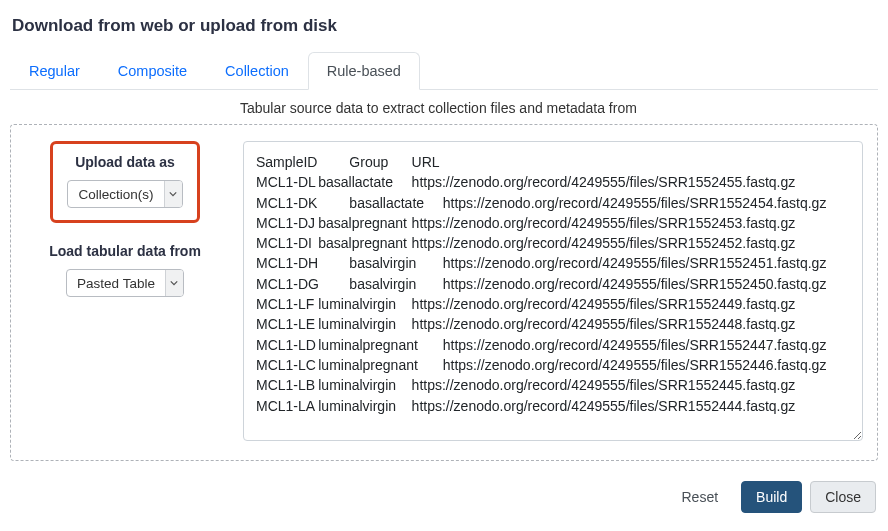 The height and width of the screenshot is (531, 888). I want to click on close-button: Close, so click(843, 497).